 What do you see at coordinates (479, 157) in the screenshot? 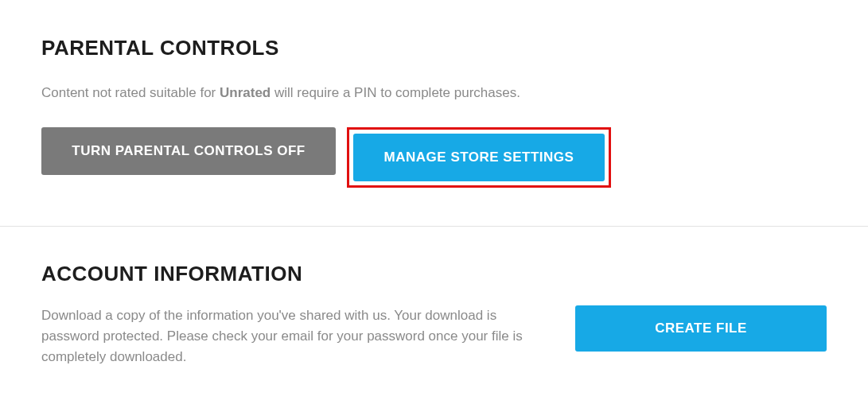
I see `manage-store-settings-button: MANAGE STORE SETTINGS` at bounding box center [479, 157].